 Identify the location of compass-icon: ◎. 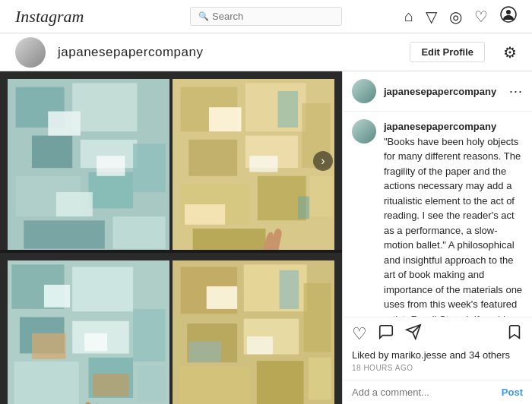
(456, 17).